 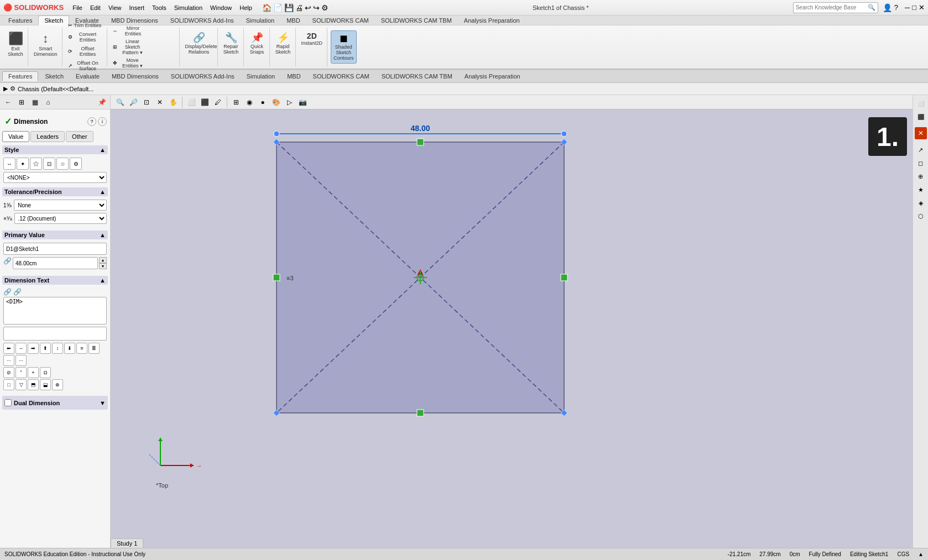 What do you see at coordinates (921, 176) in the screenshot?
I see `rp-btn3: ⊕` at bounding box center [921, 176].